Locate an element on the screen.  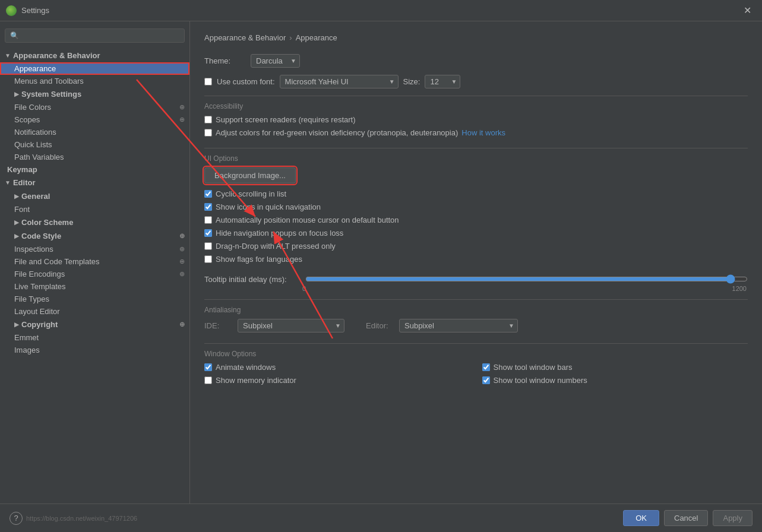
ide-dropdown: Subpixel Greyscale None is located at coordinates (291, 325).